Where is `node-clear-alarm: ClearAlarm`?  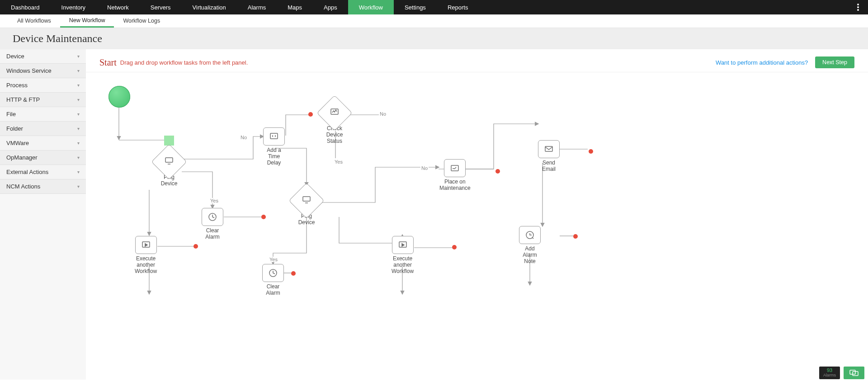 node-clear-alarm: ClearAlarm is located at coordinates (212, 224).